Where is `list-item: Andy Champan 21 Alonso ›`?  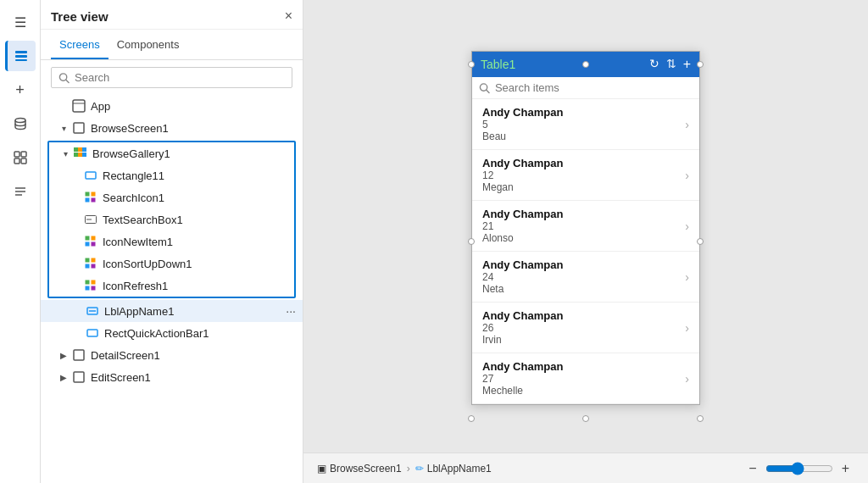 list-item: Andy Champan 21 Alonso › is located at coordinates (586, 226).